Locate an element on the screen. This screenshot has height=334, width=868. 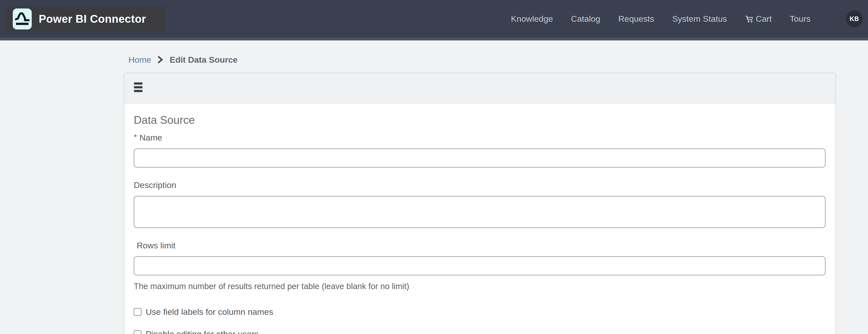
chart-curve-icon is located at coordinates (22, 19).